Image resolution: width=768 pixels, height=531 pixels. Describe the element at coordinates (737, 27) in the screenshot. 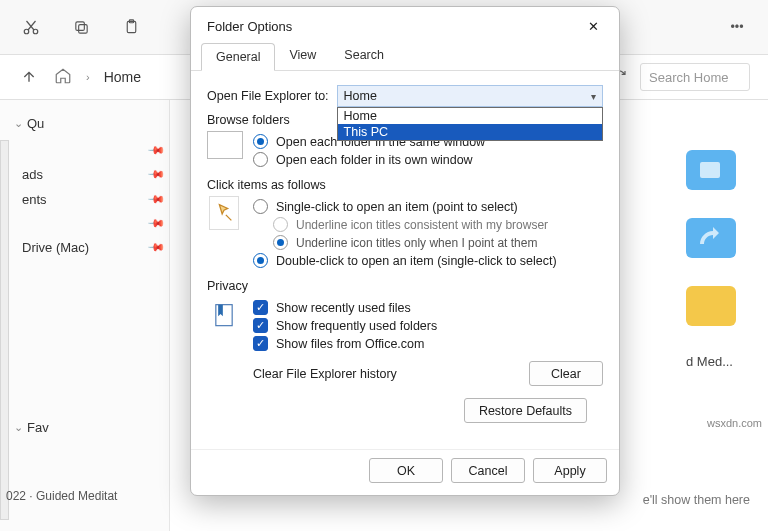

I see `more-icon: •••` at that location.